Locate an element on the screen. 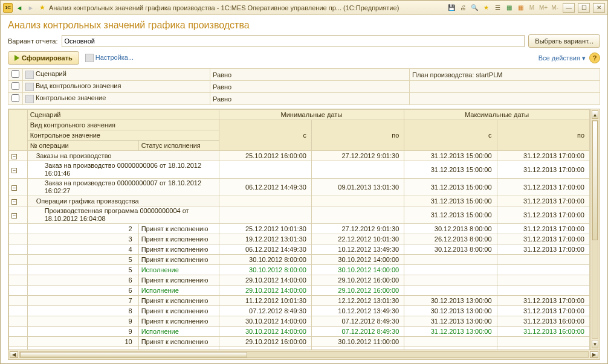  min-start: 19.12.2012 13:01:30 is located at coordinates (265, 239).